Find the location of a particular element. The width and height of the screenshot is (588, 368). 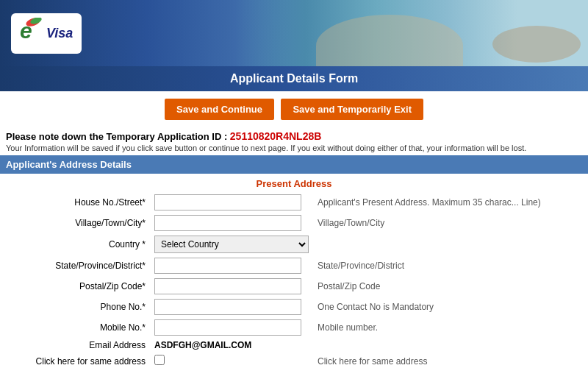

present-address-header: Present Address is located at coordinates (294, 183).